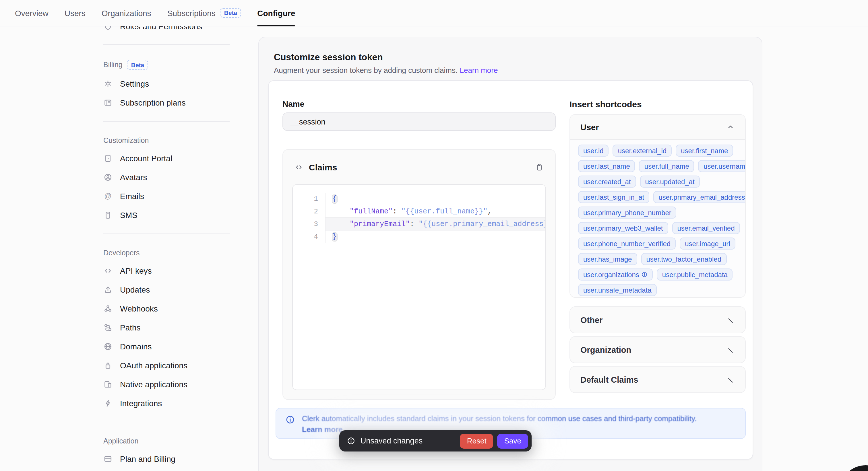 This screenshot has height=471, width=868. Describe the element at coordinates (419, 199) in the screenshot. I see `code-line: 1{` at that location.